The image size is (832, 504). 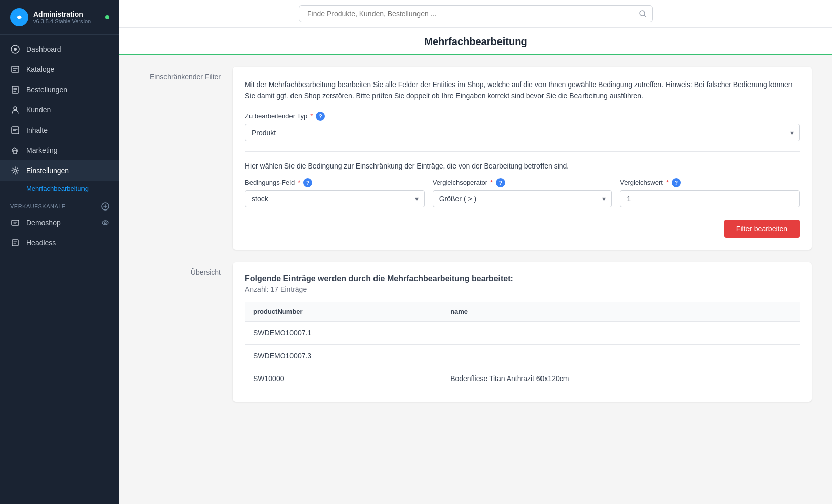 What do you see at coordinates (60, 49) in the screenshot?
I see `sidebar-item-dashboard: Dashboard` at bounding box center [60, 49].